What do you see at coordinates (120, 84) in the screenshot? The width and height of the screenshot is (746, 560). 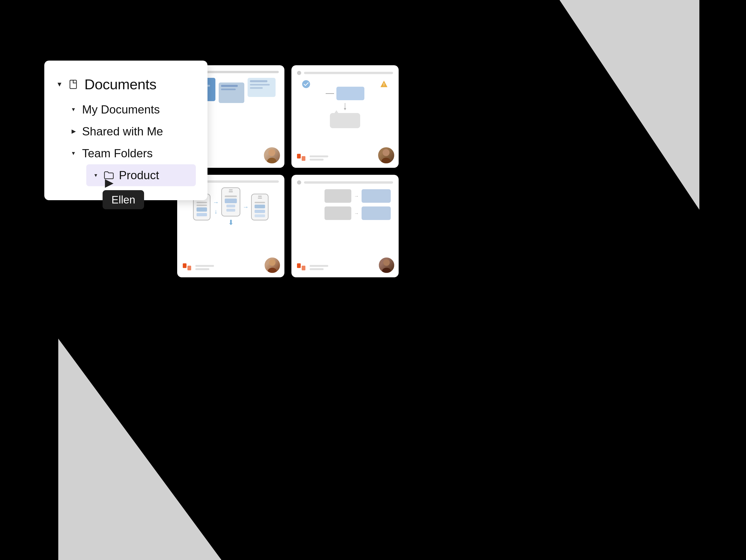 I see `documents-label: Documents` at bounding box center [120, 84].